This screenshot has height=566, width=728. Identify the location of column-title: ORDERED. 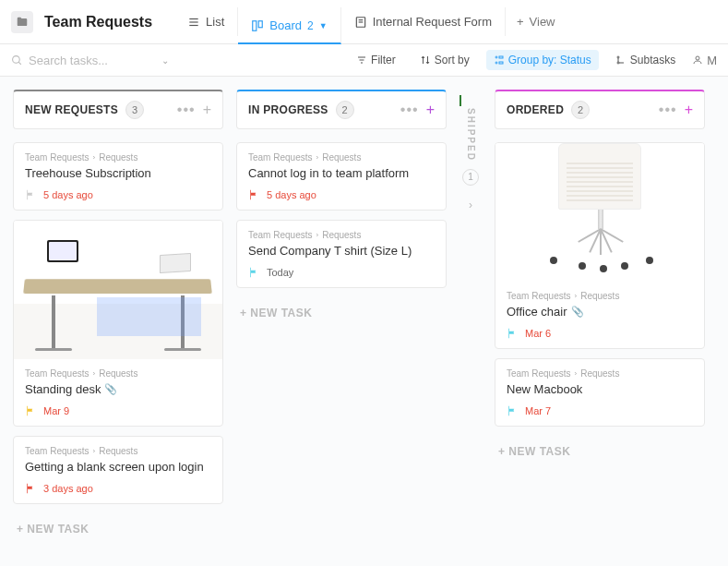
(535, 110).